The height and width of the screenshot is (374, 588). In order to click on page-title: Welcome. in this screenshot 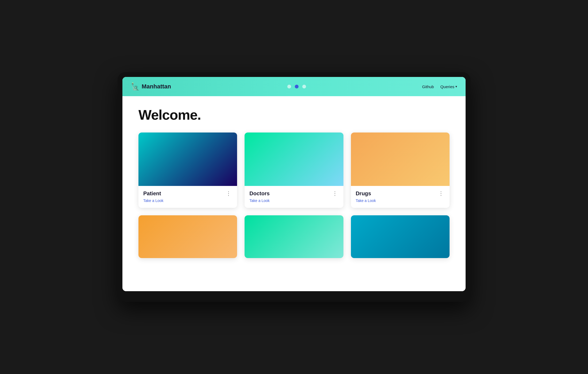, I will do `click(294, 115)`.